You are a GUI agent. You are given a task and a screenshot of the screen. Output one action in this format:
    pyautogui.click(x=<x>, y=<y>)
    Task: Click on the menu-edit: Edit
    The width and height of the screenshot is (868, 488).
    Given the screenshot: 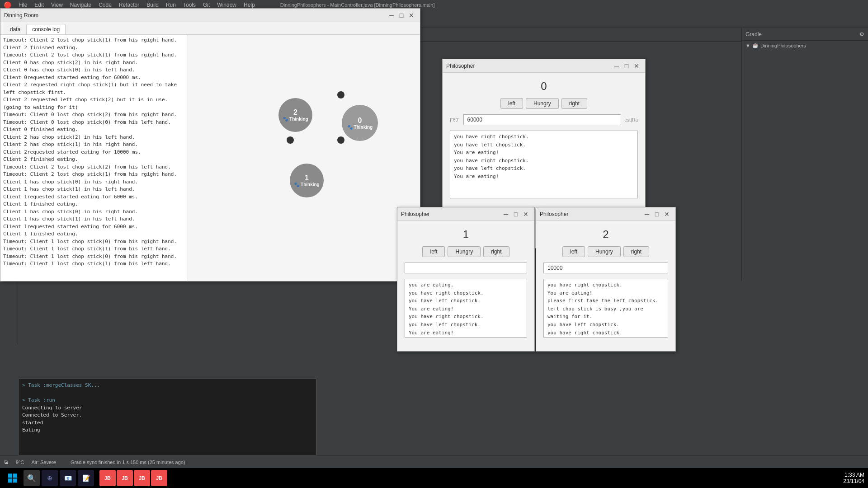 What is the action you would take?
    pyautogui.click(x=39, y=5)
    